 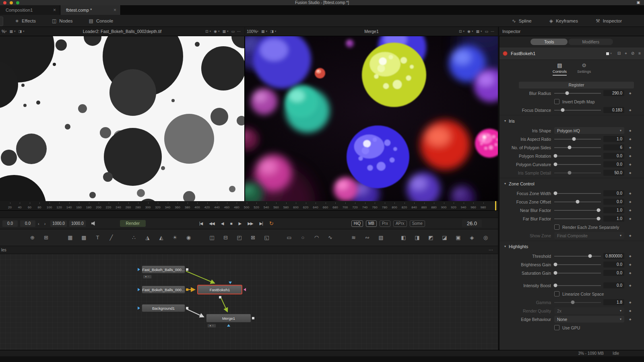 What do you see at coordinates (626, 53) in the screenshot?
I see `pin-icon: ⌖` at bounding box center [626, 53].